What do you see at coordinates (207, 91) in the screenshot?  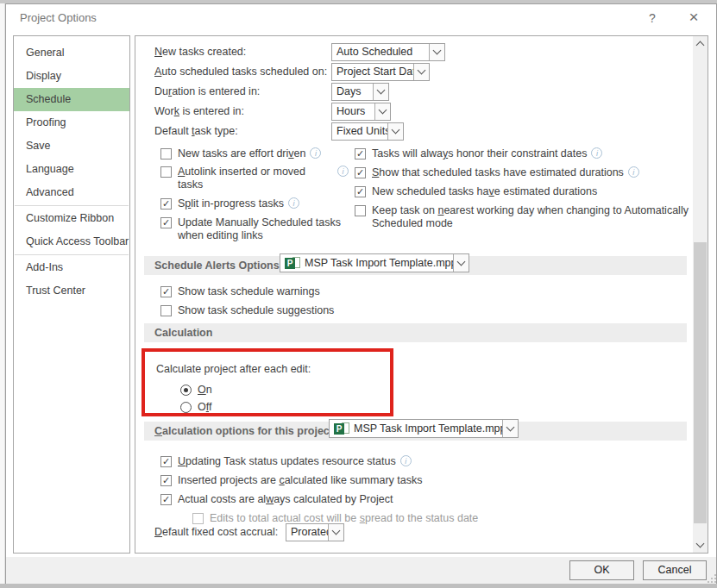 I see `duration-entered-label: Duration is entered in:` at bounding box center [207, 91].